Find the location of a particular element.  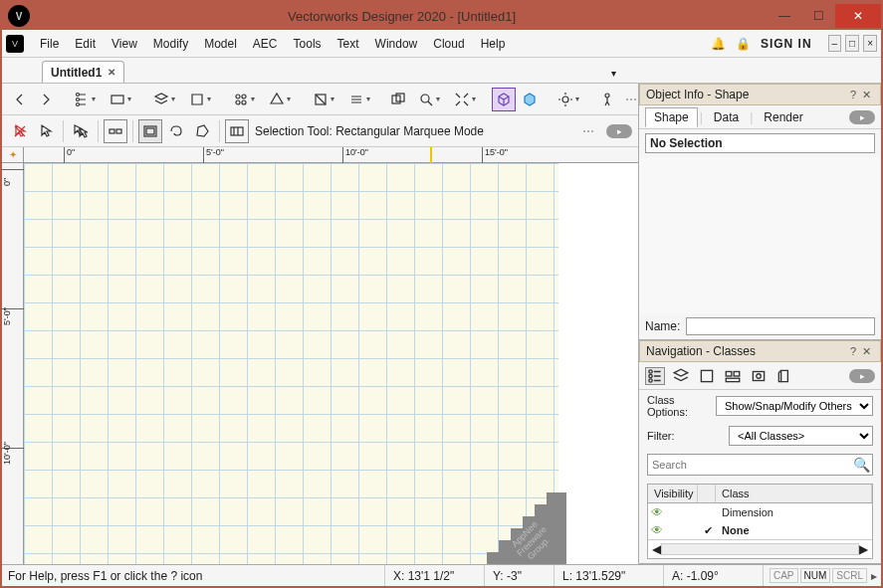

nav-layers-icon is located at coordinates (681, 376).